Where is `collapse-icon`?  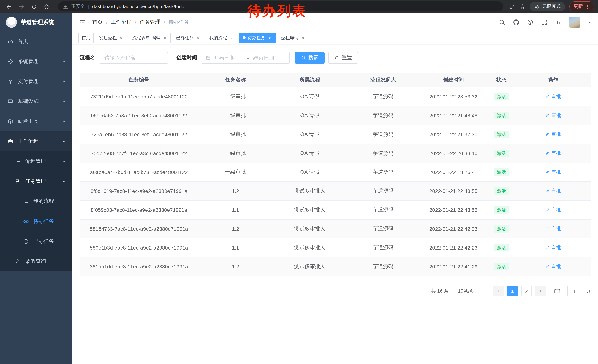 collapse-icon is located at coordinates (82, 22).